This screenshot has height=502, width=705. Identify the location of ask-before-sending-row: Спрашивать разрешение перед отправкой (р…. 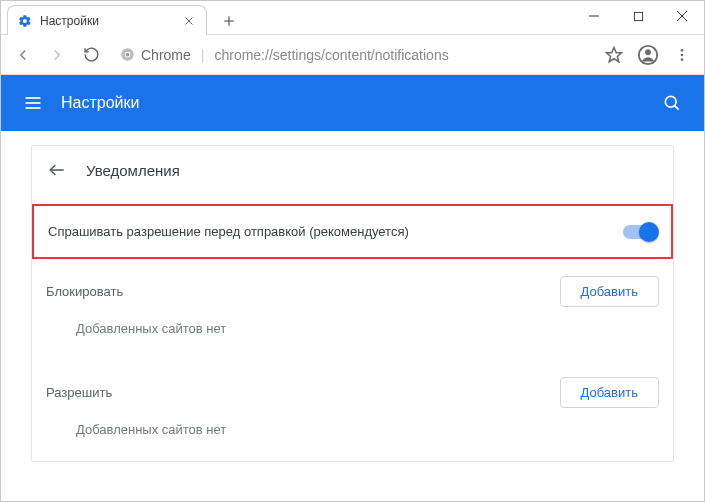
(352, 232).